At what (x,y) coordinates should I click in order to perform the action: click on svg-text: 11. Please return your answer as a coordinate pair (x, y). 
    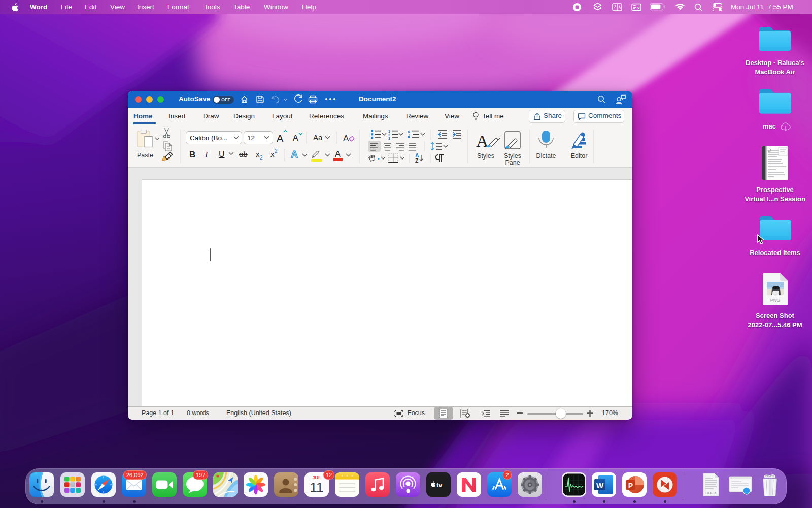
    Looking at the image, I should click on (317, 487).